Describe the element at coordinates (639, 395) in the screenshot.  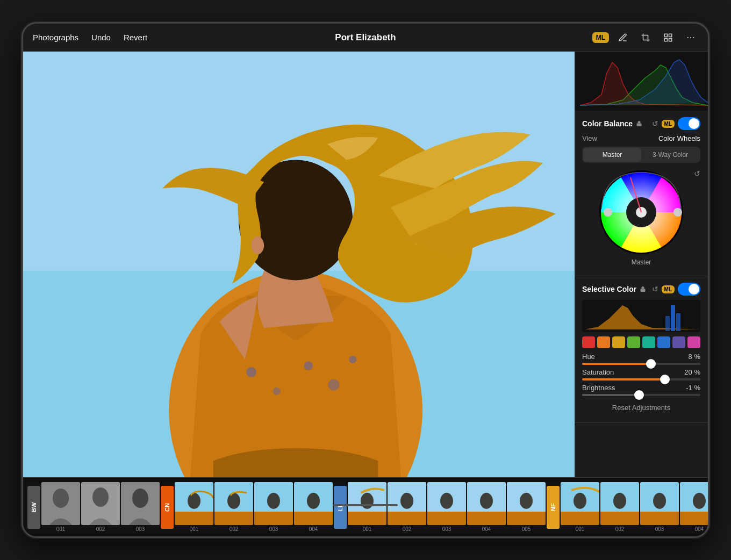
I see `brightness-thumb` at that location.